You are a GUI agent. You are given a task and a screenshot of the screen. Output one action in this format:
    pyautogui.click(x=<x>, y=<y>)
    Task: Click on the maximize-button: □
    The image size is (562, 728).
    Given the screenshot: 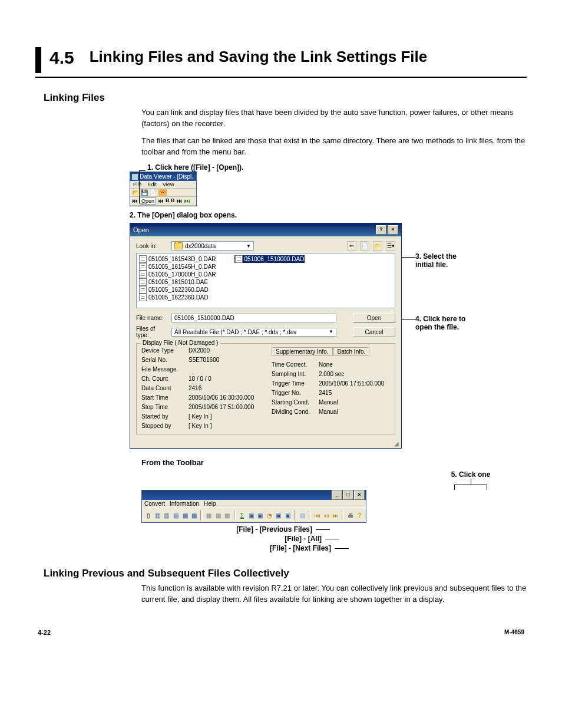 What is the action you would take?
    pyautogui.click(x=348, y=495)
    